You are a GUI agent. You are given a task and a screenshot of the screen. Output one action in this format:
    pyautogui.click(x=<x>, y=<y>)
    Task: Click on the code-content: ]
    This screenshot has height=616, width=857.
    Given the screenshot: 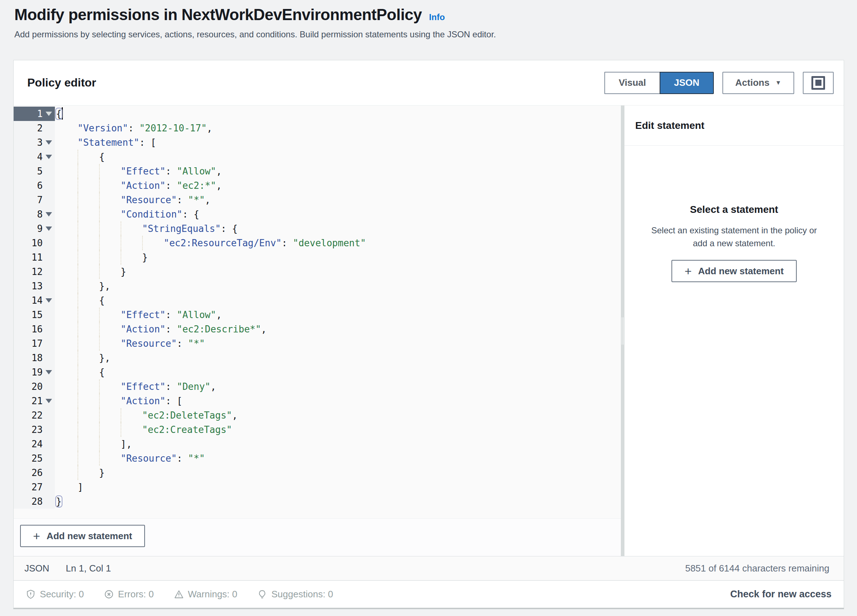 What is the action you would take?
    pyautogui.click(x=338, y=487)
    